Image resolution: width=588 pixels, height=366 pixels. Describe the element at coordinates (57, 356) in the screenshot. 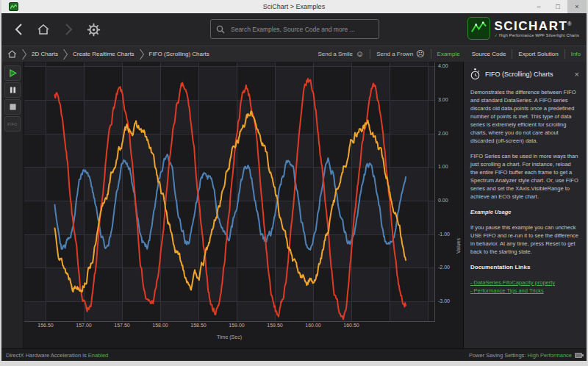

I see `hardware-acceleration-status: DirectX Hardware Acceleration is Enabled` at that location.